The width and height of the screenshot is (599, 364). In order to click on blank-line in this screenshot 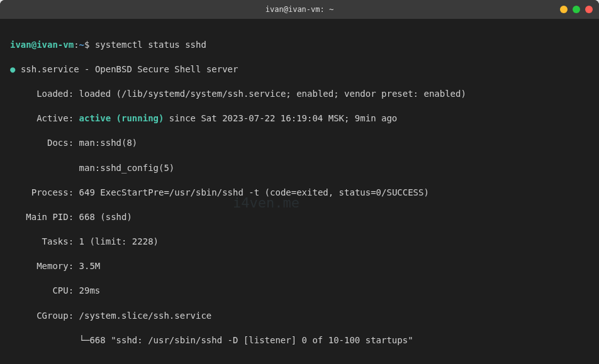, I will do `click(300, 361)`.